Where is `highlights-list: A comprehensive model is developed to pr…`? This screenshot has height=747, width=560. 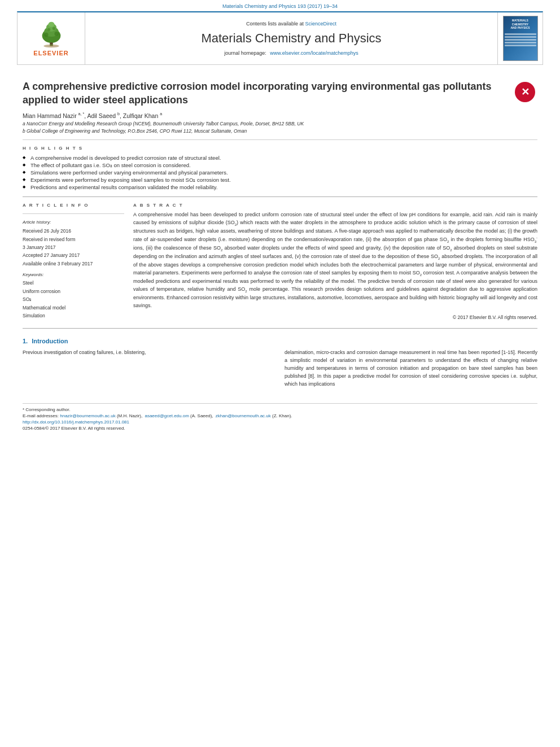 highlights-list: A comprehensive model is developed to pr… is located at coordinates (280, 173).